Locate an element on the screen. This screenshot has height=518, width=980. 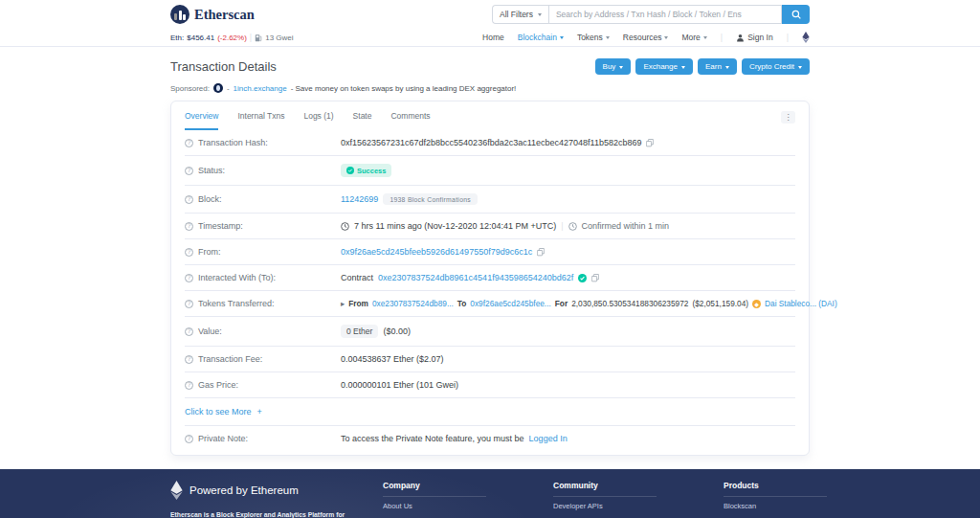
eth-price: $456.41 is located at coordinates (201, 38).